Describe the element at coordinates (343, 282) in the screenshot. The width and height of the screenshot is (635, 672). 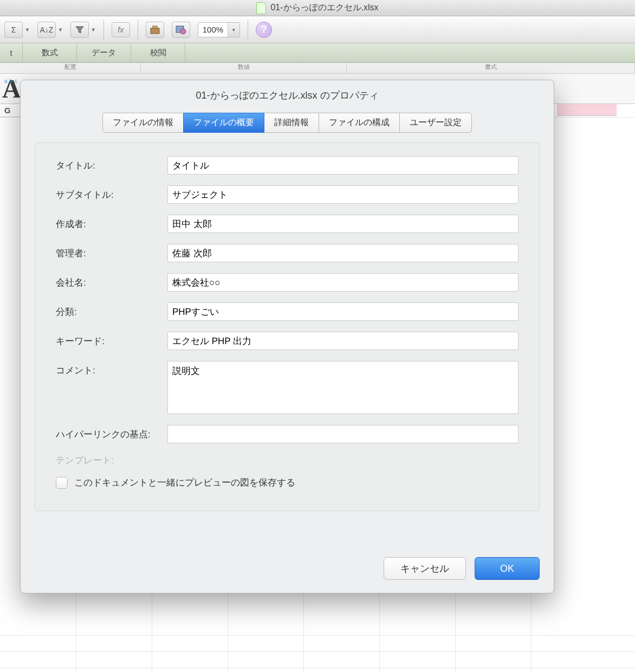
I see `company-input` at that location.